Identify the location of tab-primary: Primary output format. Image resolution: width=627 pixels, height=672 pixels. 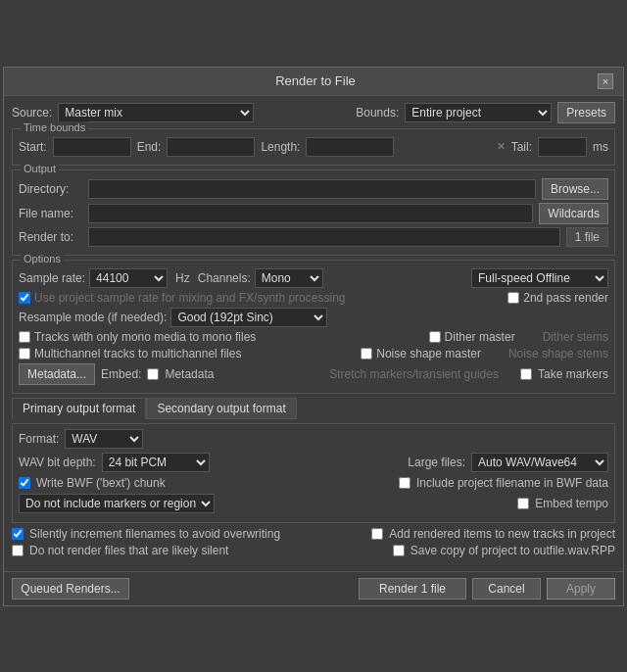
(78, 408).